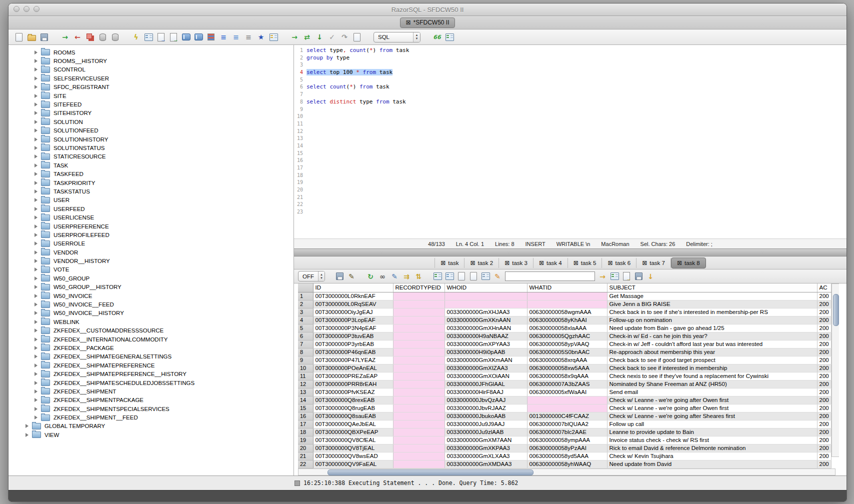 This screenshot has width=854, height=504. I want to click on editor-line: 1select type, count(*) from task, so click(570, 51).